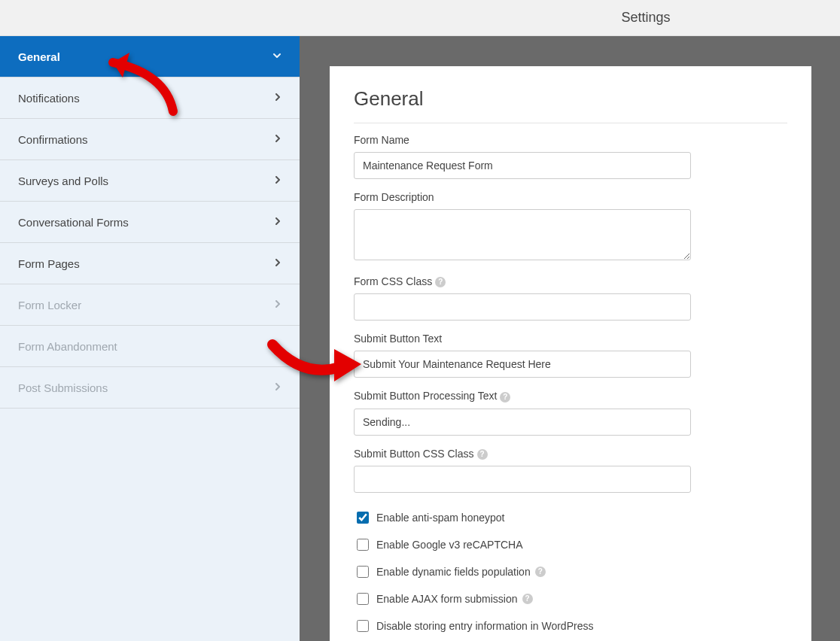  What do you see at coordinates (447, 599) in the screenshot?
I see `checkbox-label: Enable AJAX form submission` at bounding box center [447, 599].